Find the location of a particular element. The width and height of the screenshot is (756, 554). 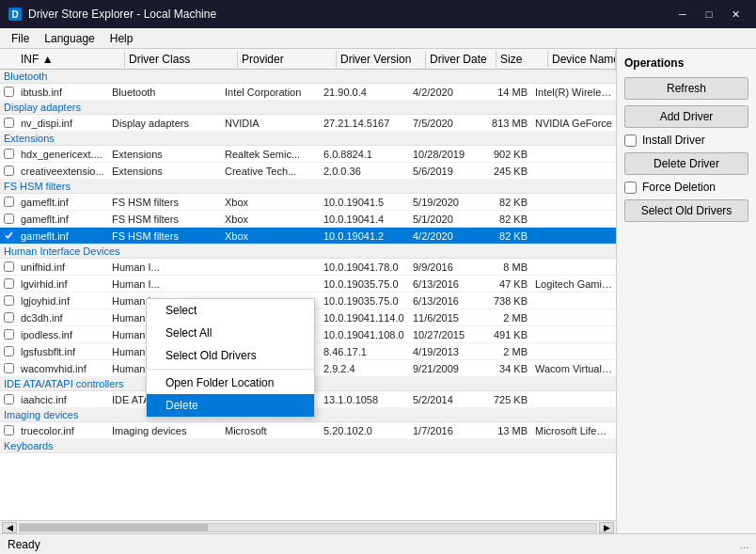

ctx-select: Select is located at coordinates (230, 310).